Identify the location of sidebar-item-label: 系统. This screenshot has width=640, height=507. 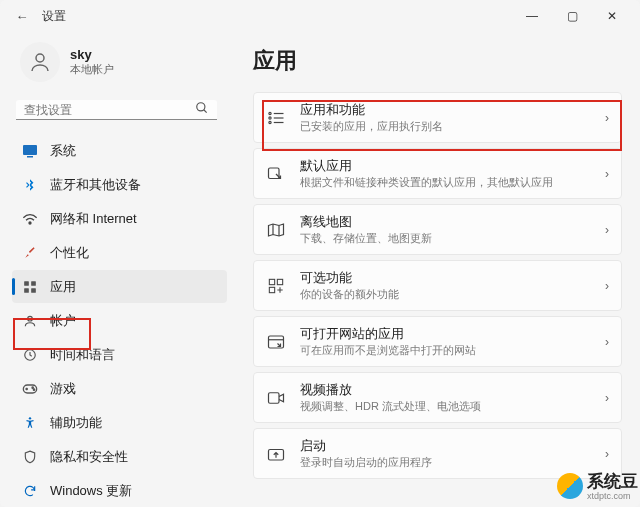
(63, 151).